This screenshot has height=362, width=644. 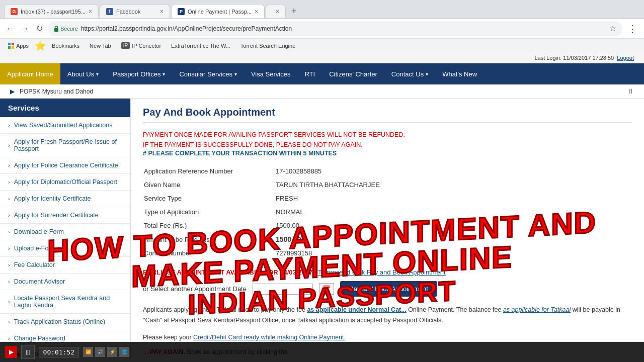 I want to click on secure-label: Secure, so click(x=69, y=29).